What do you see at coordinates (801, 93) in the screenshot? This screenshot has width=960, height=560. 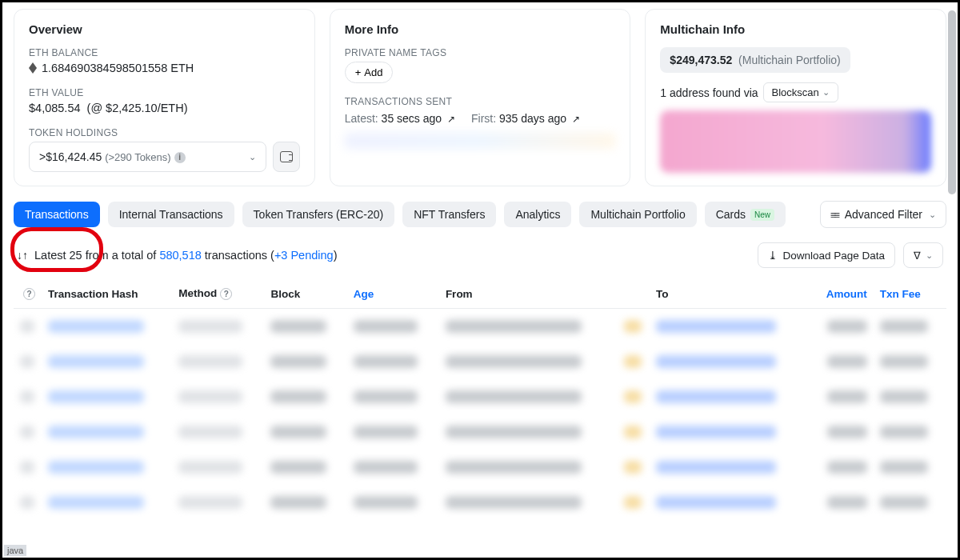 I see `blockscan-dropdown: Blockscan ⌄` at bounding box center [801, 93].